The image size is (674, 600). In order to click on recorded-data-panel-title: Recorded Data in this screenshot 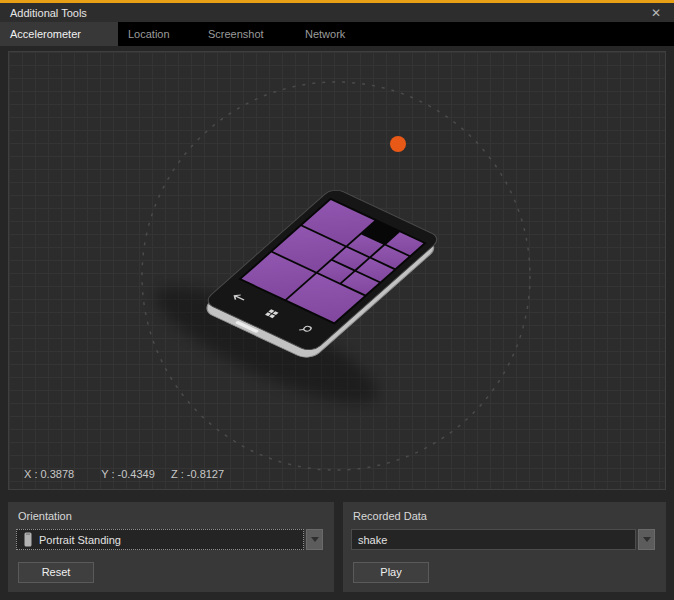, I will do `click(504, 512)`.